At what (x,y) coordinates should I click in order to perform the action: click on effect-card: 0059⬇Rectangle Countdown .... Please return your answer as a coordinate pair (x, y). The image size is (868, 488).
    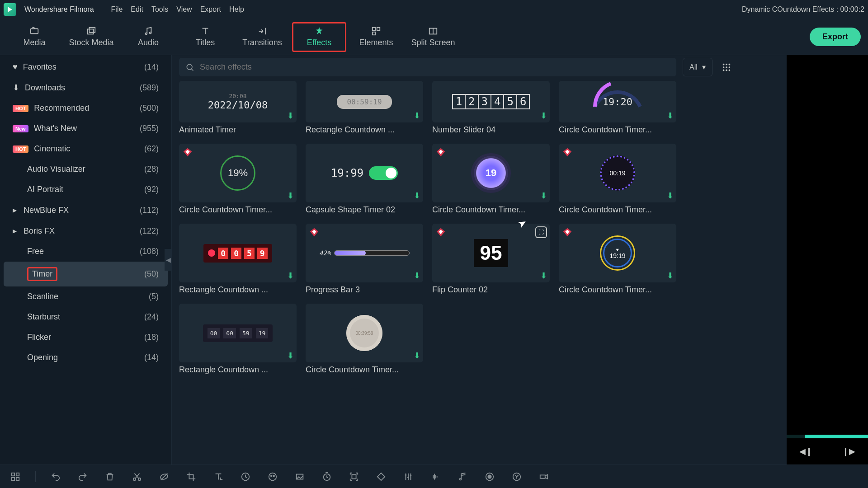
    Looking at the image, I should click on (238, 259).